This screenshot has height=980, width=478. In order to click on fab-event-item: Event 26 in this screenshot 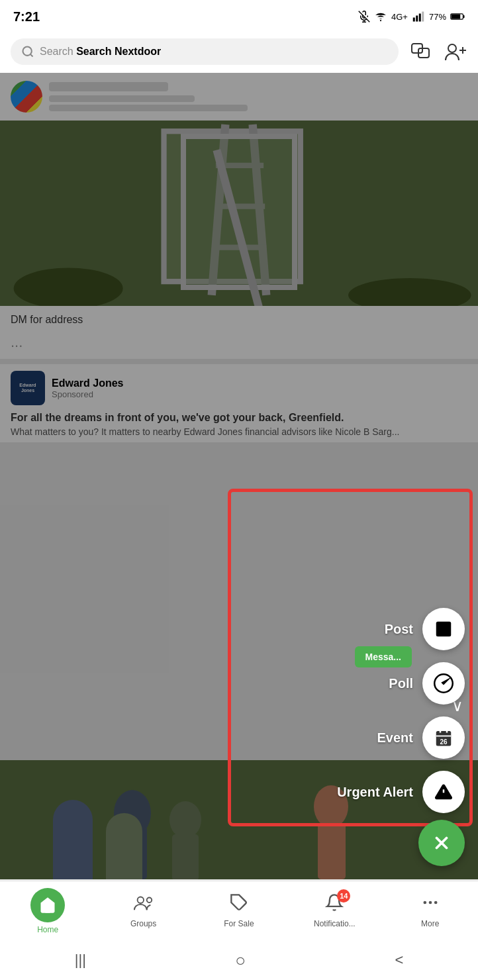, I will do `click(421, 738)`.